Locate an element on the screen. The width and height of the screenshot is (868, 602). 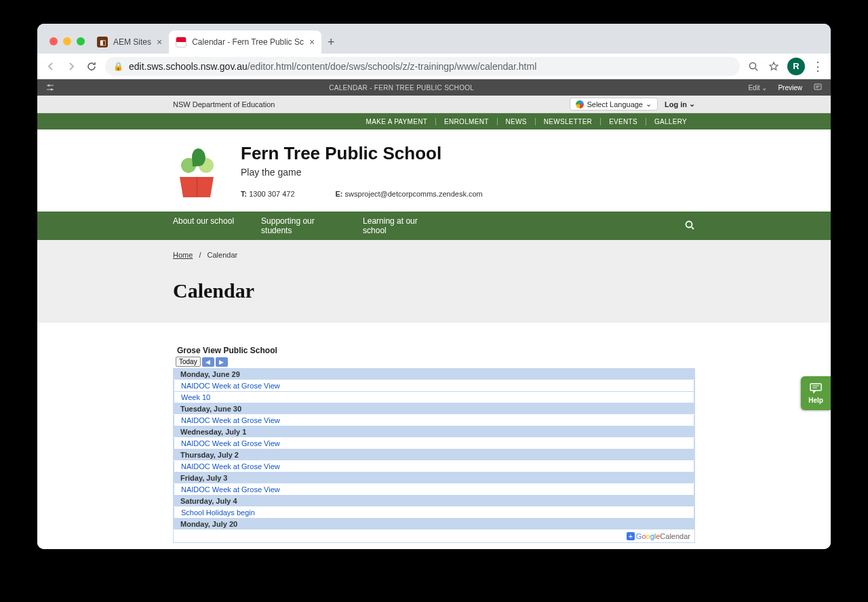
browser-tab-aem: ◧ AEM Sites × is located at coordinates (130, 42).